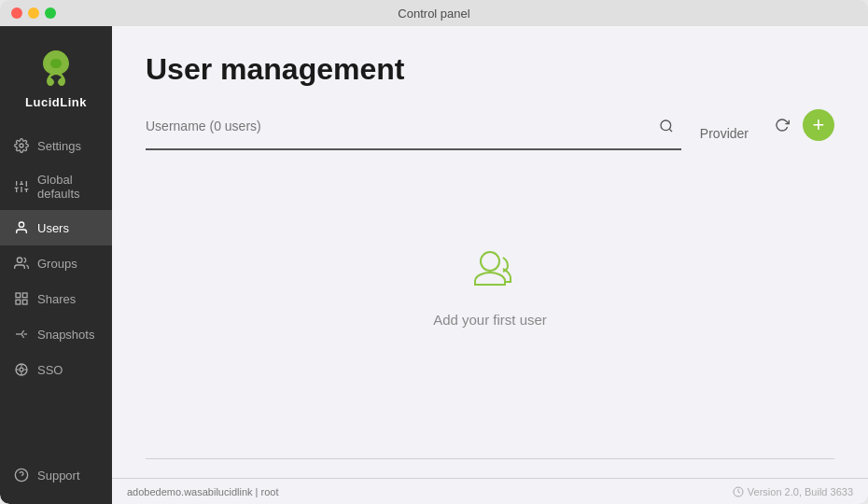  I want to click on empty-state-text: Add your first user, so click(490, 319).